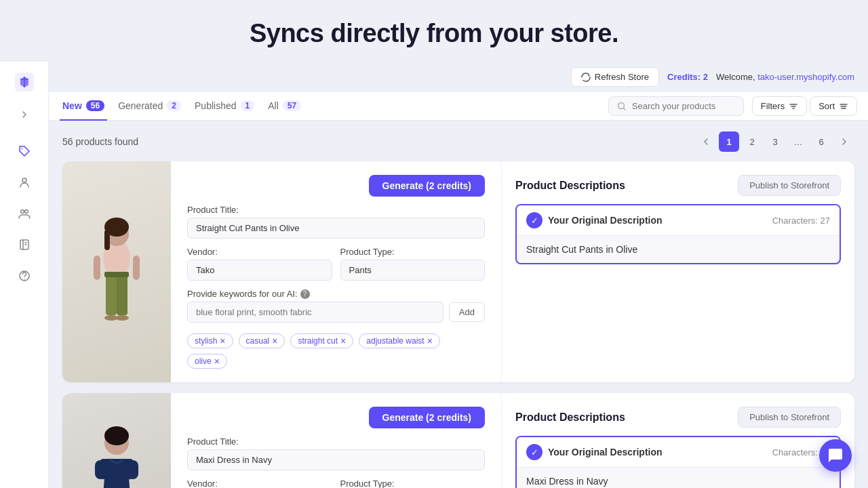  Describe the element at coordinates (678, 453) in the screenshot. I see `desc-box-header-2: ✓ Your Original Description Characters: …` at that location.